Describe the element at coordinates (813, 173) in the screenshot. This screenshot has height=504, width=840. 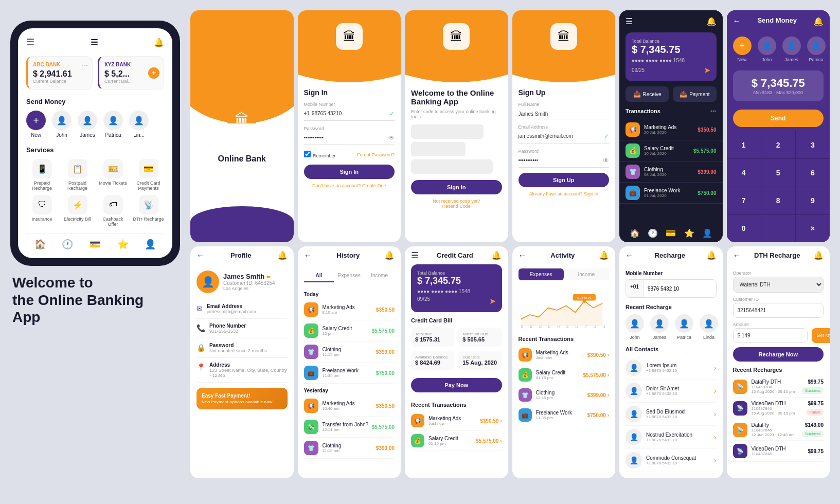
I see `key-6: 6` at that location.